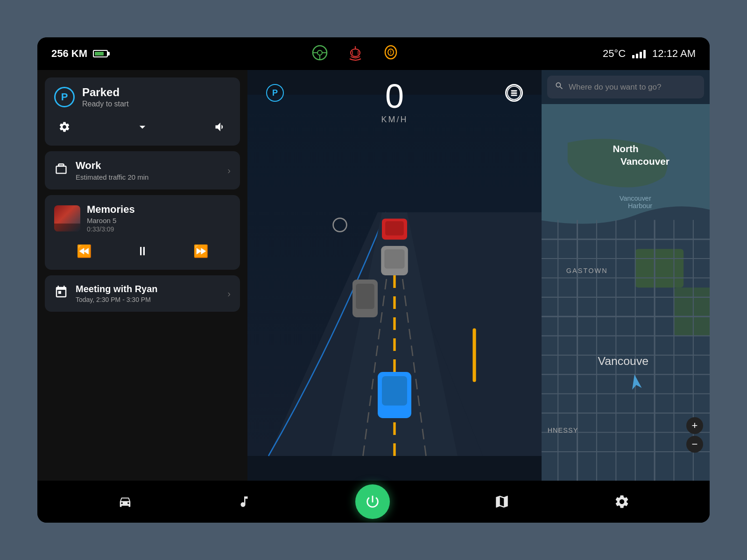 The height and width of the screenshot is (560, 747). What do you see at coordinates (373, 502) in the screenshot?
I see `power-btn` at bounding box center [373, 502].